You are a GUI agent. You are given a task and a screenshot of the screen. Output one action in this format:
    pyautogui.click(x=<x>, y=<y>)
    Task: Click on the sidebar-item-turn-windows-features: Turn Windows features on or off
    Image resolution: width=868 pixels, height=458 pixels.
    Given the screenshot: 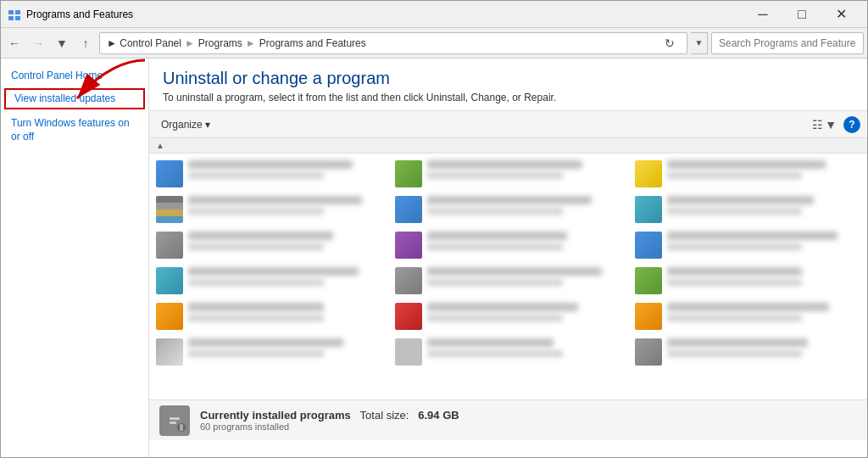 What is the action you would take?
    pyautogui.click(x=75, y=131)
    